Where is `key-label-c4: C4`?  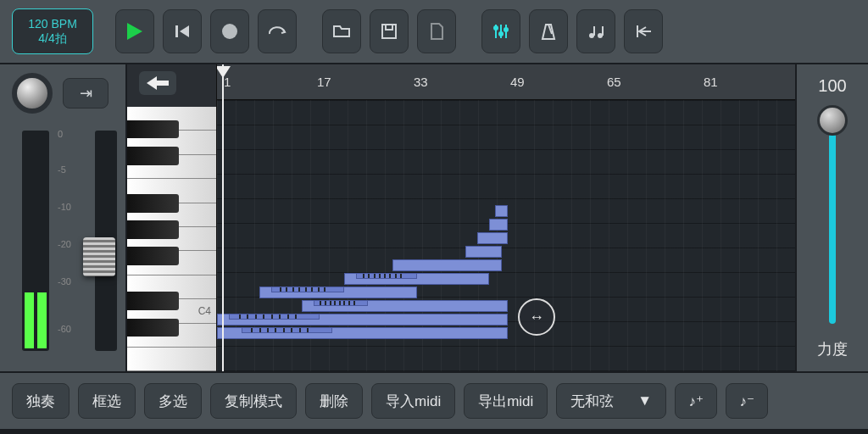
key-label-c4: C4 is located at coordinates (205, 311).